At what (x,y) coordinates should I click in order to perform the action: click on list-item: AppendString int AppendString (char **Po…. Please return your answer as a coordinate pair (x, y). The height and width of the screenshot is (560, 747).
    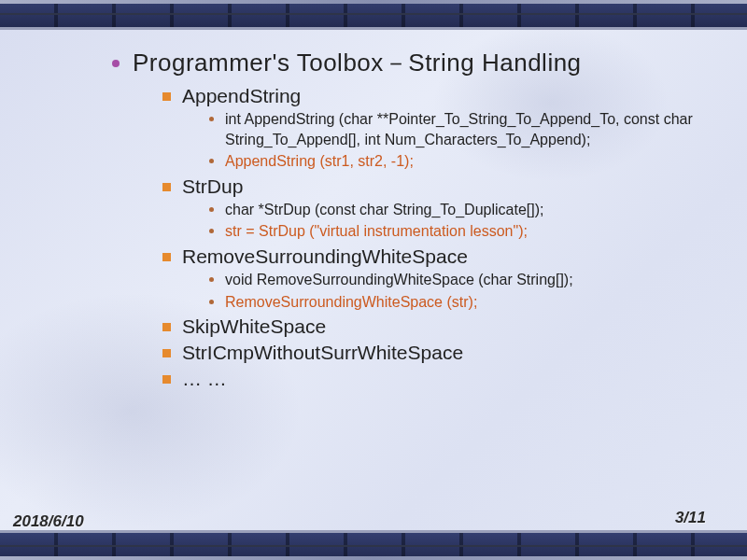
    Looking at the image, I should click on (441, 129).